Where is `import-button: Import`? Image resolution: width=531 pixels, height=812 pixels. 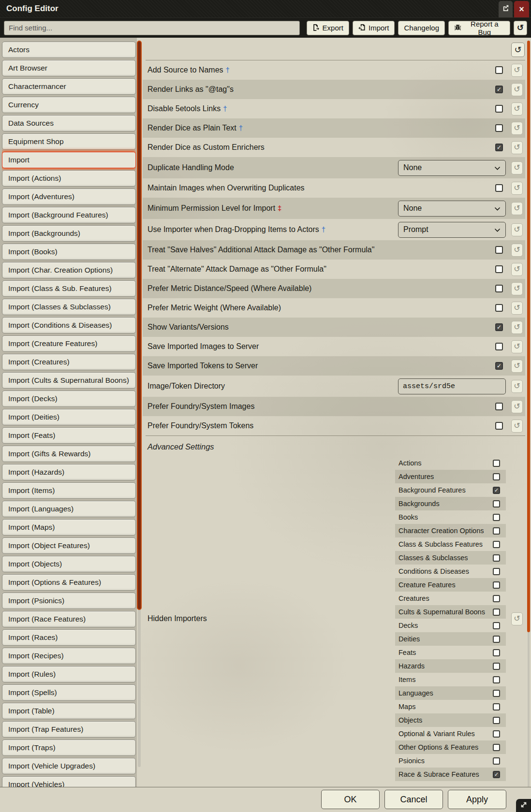 import-button: Import is located at coordinates (374, 28).